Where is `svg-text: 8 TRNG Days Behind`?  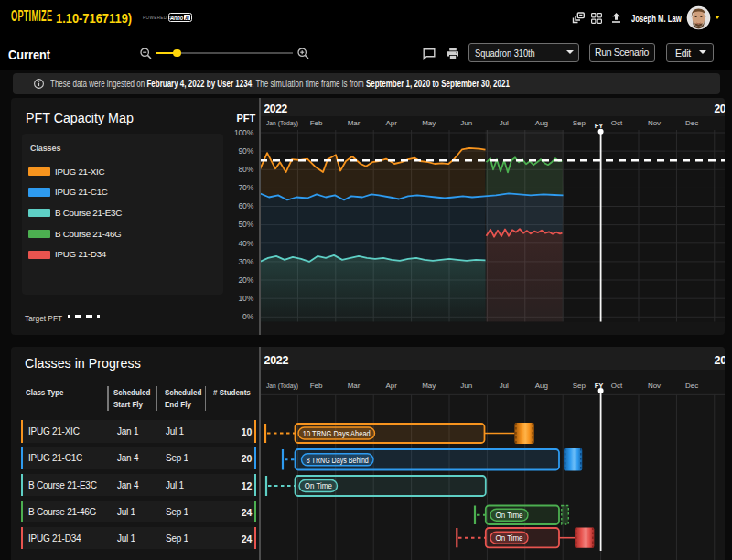 svg-text: 8 TRNG Days Behind is located at coordinates (337, 460).